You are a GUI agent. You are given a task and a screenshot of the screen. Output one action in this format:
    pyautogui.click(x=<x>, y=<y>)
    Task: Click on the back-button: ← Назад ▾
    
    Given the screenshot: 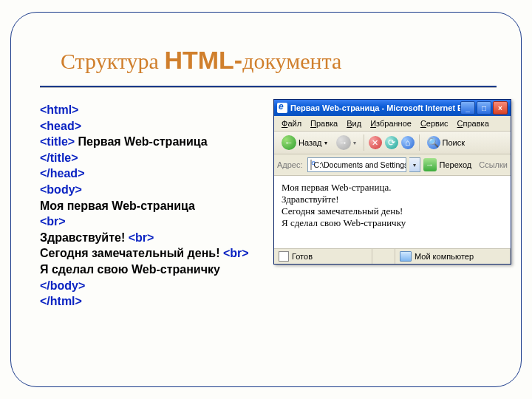 What is the action you would take?
    pyautogui.click(x=304, y=143)
    